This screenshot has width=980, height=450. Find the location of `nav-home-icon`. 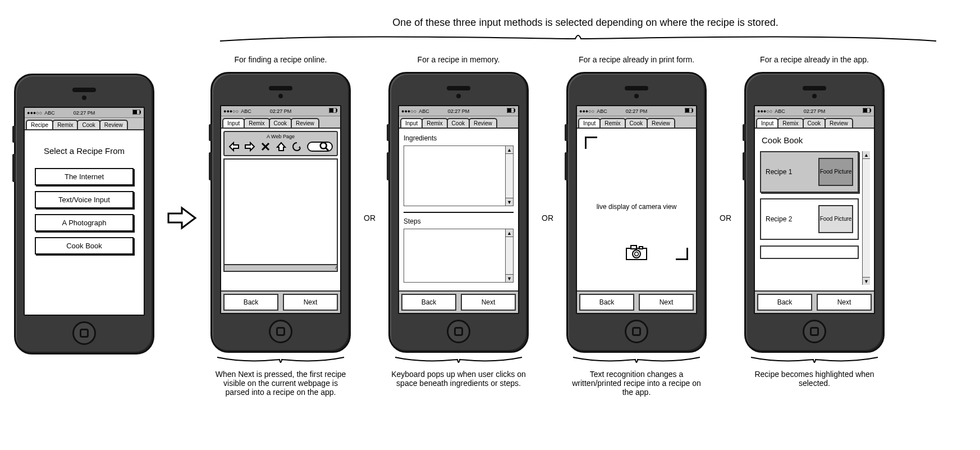

nav-home-icon is located at coordinates (281, 147).